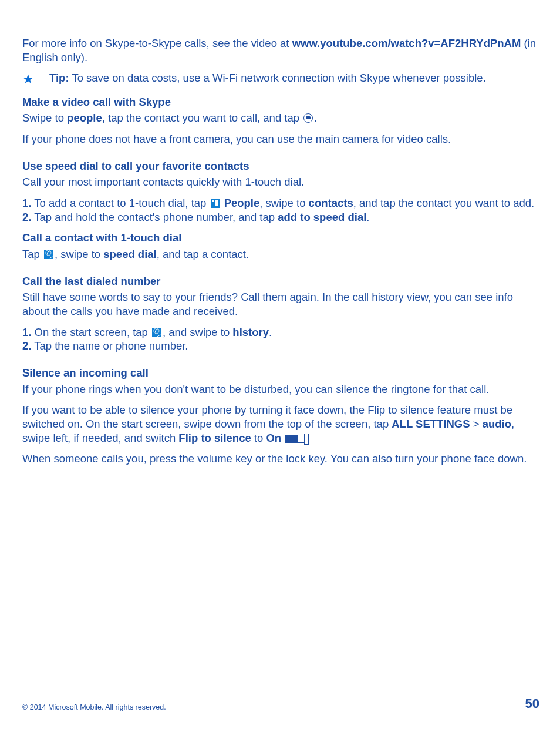  I want to click on sec3-s2: Tap the name or phone number., so click(109, 345).